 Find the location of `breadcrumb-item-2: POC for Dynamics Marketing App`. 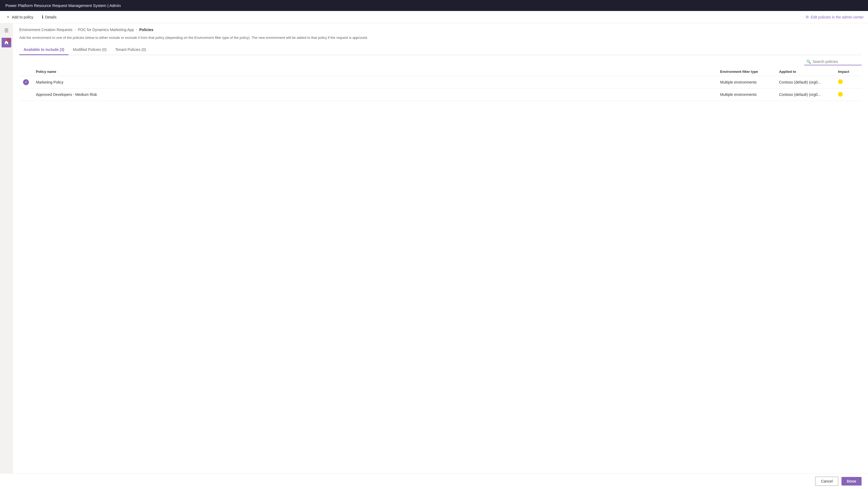

breadcrumb-item-2: POC for Dynamics Marketing App is located at coordinates (106, 30).